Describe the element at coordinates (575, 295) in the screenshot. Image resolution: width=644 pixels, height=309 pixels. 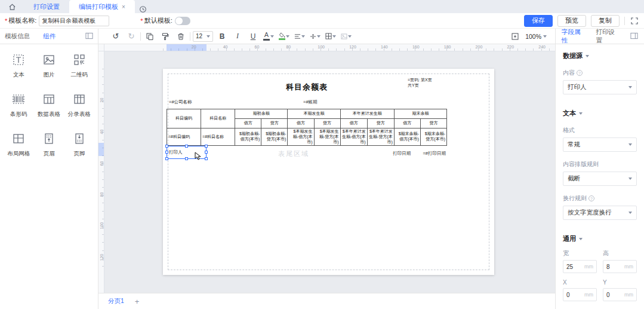
I see `x-input` at that location.